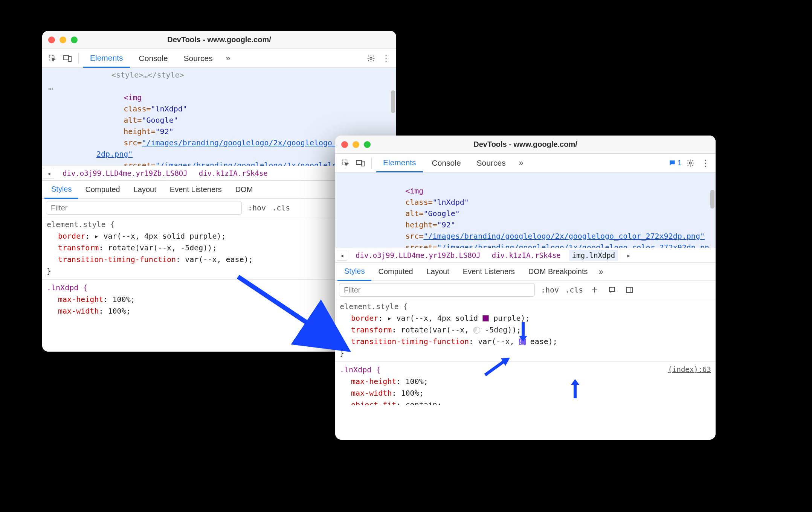 The width and height of the screenshot is (812, 512). I want to click on subtab-dom-breakpoints: DOM Breakpoints, so click(558, 272).